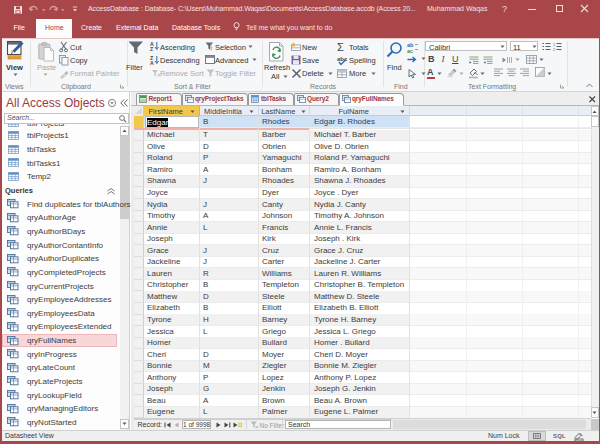 This screenshot has width=600, height=444. Describe the element at coordinates (152, 63) in the screenshot. I see `svg-text: A` at that location.